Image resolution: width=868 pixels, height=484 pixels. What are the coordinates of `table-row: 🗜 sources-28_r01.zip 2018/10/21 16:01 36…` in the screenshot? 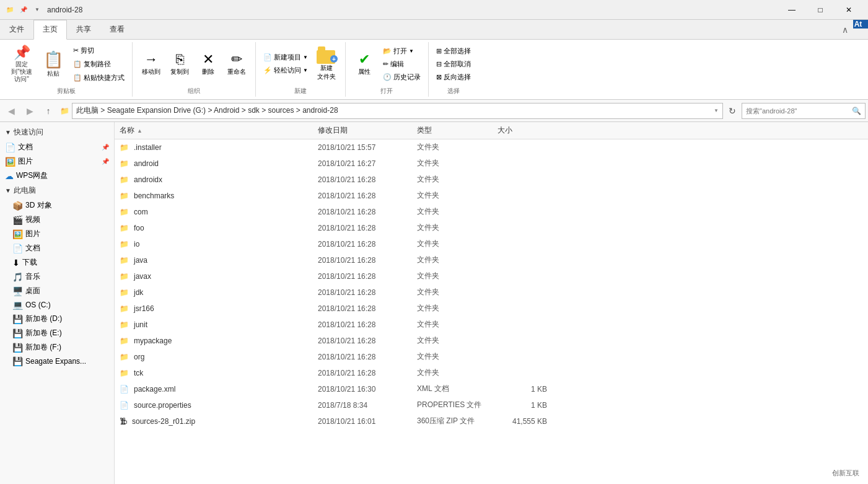 It's located at (491, 421).